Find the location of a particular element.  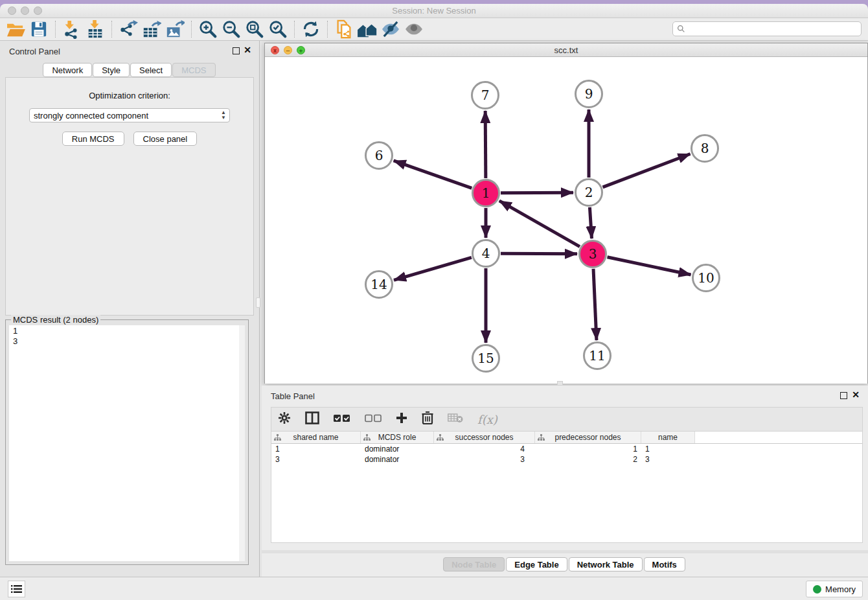

tab-mcds: MCDS is located at coordinates (194, 70).